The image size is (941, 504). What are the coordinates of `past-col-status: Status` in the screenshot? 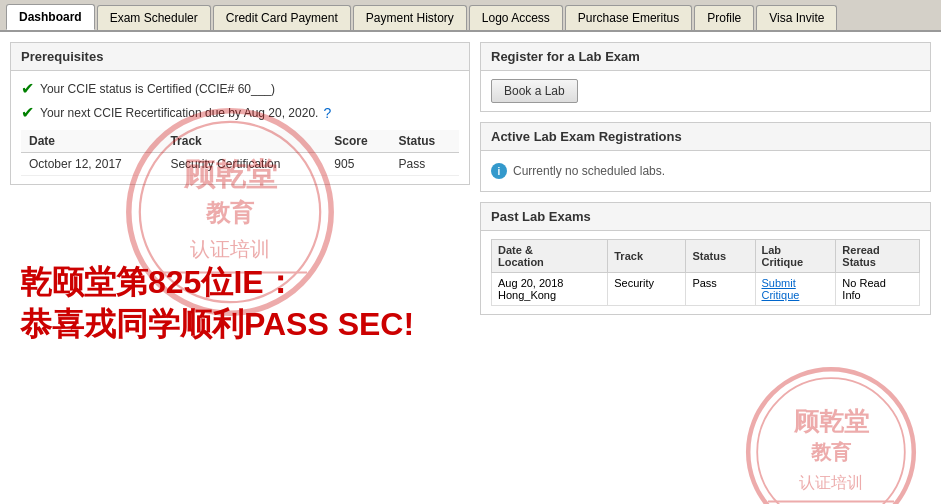 It's located at (720, 256).